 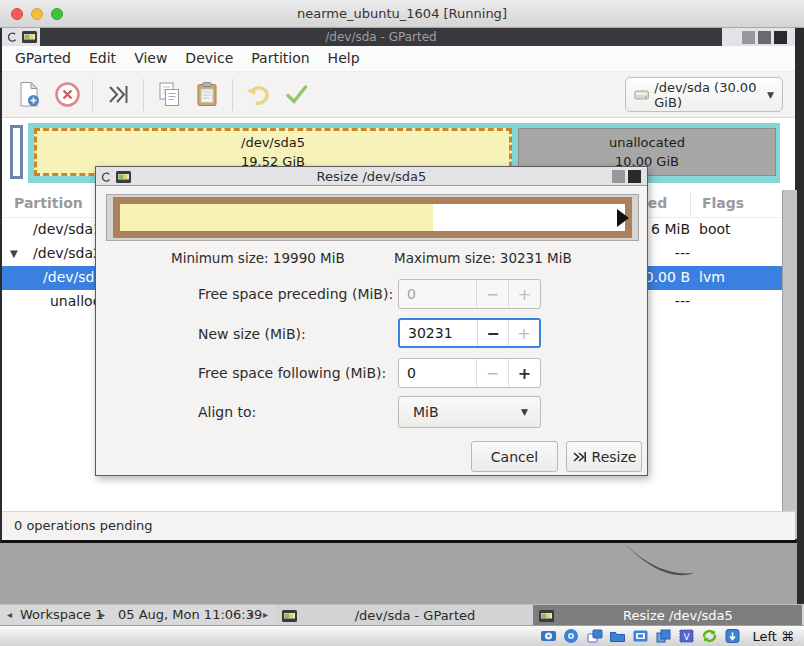 I want to click on partition-block-sda1, so click(x=16, y=152).